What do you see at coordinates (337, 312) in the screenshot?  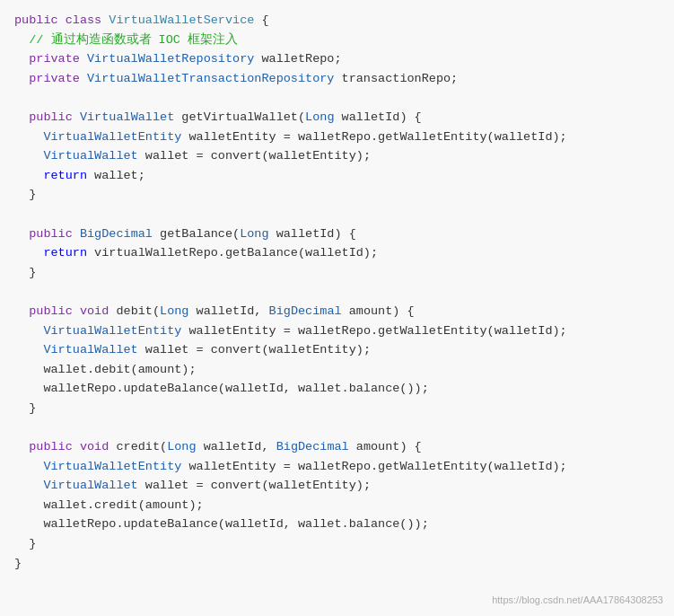 I see `code-line: public void debit(Long walletId, BigDeci…` at bounding box center [337, 312].